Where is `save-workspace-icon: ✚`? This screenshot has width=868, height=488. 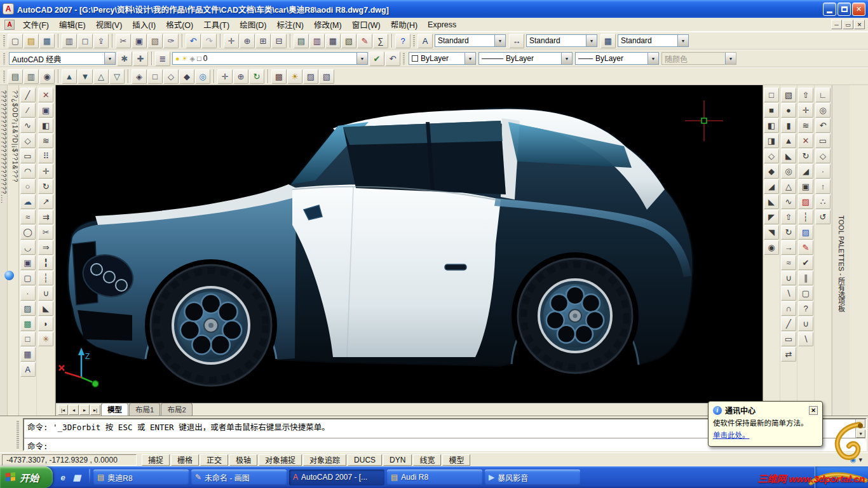
save-workspace-icon: ✚ is located at coordinates (140, 58).